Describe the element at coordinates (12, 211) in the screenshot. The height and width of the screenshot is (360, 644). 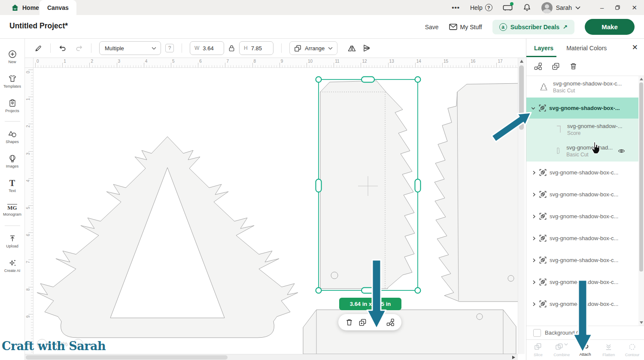
I see `sidebar-item-monogram: MG Monogram` at that location.